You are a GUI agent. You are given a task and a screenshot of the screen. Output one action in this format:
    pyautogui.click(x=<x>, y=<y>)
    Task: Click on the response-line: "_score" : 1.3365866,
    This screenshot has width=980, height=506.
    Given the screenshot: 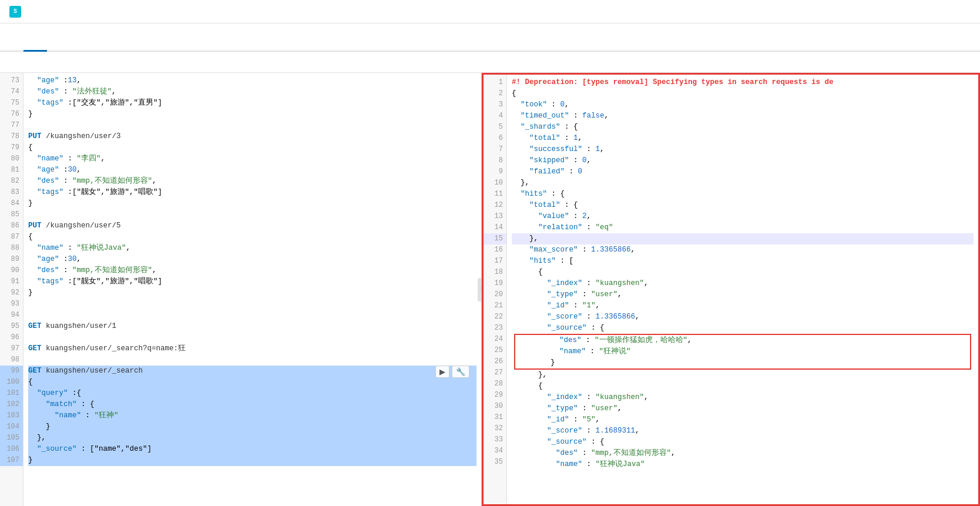 What is the action you would take?
    pyautogui.click(x=743, y=317)
    